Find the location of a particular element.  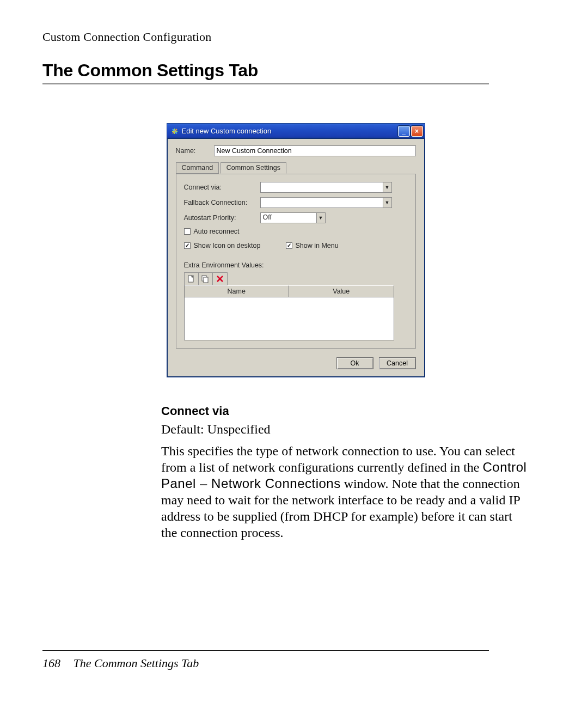

name-input is located at coordinates (315, 151).